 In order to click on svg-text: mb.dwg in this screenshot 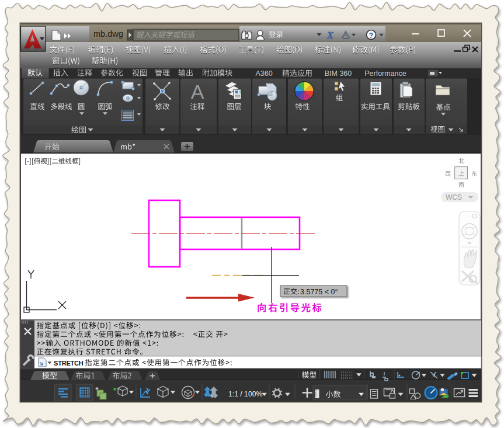, I will do `click(109, 34)`.